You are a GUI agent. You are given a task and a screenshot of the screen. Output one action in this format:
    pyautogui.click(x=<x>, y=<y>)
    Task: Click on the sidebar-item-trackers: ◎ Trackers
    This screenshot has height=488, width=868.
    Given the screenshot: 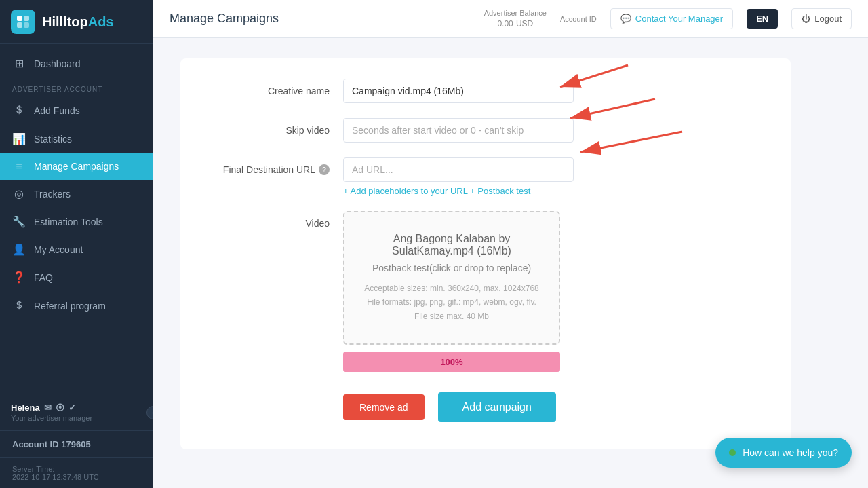 What is the action you would take?
    pyautogui.click(x=77, y=194)
    